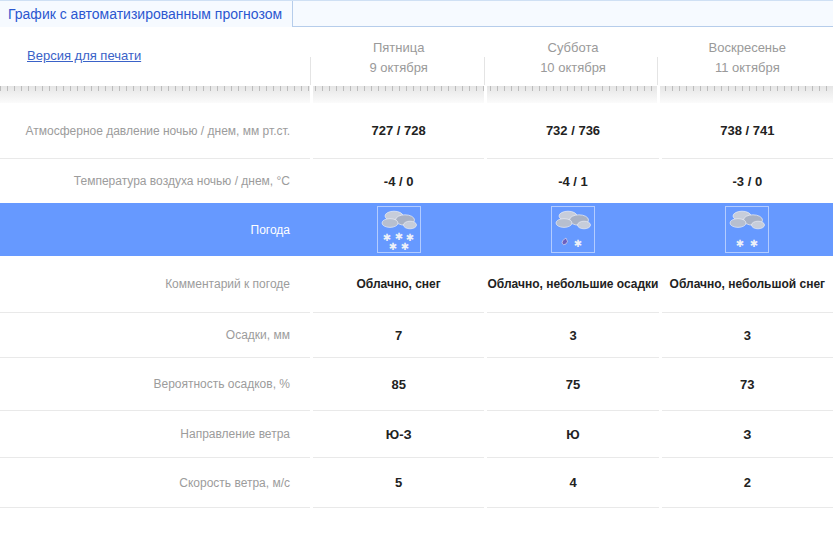 The image size is (833, 547). I want to click on weather-icon-box-friday: ✱ ✱ ✱ ✱ ✱, so click(399, 230).